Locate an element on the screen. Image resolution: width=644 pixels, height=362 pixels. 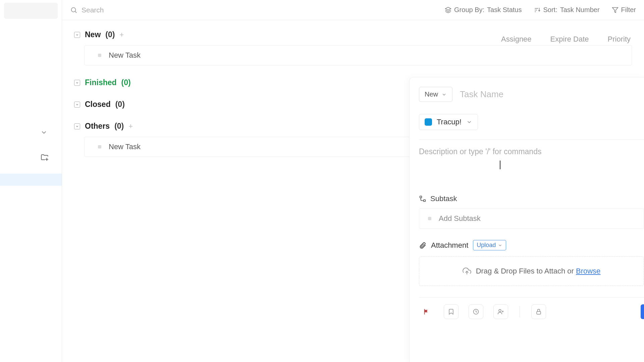
clock-icon is located at coordinates (476, 312).